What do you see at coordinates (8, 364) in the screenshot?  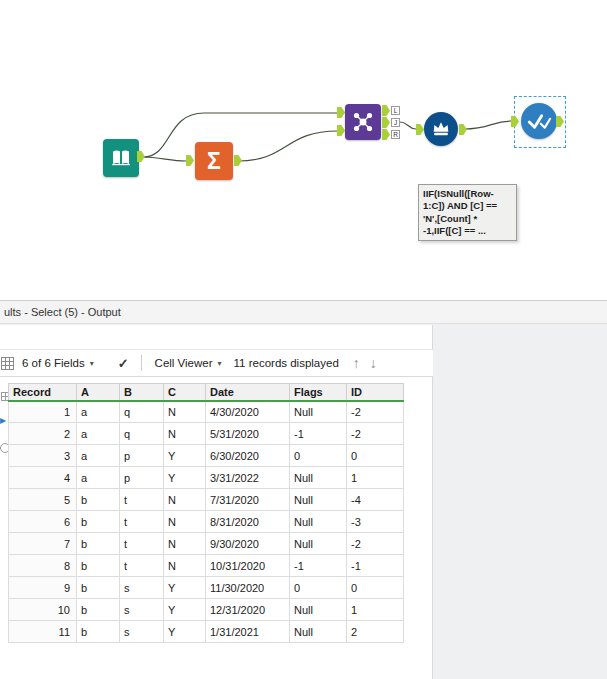 I see `table-grid-icon` at bounding box center [8, 364].